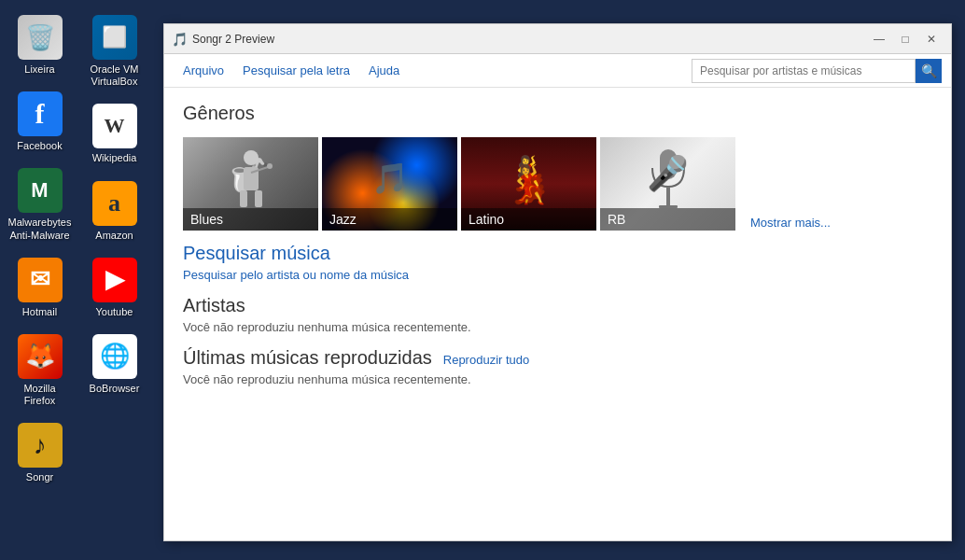  I want to click on songr-icon: ♪, so click(40, 445).